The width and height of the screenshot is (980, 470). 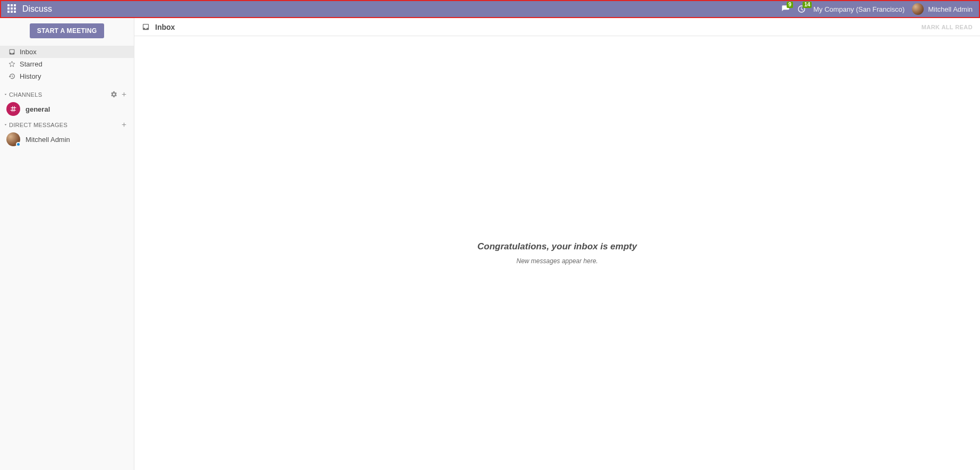 I want to click on navbar-left: Discuss, so click(x=30, y=9).